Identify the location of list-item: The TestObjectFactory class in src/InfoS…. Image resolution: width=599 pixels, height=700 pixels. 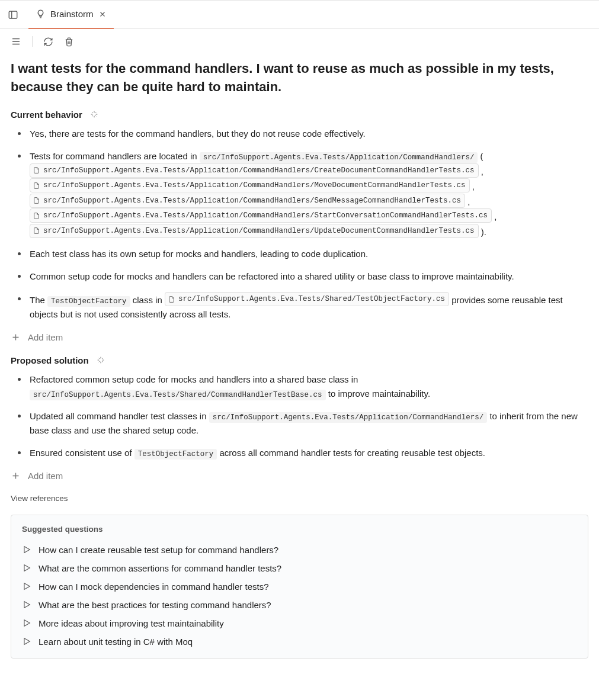
(300, 307).